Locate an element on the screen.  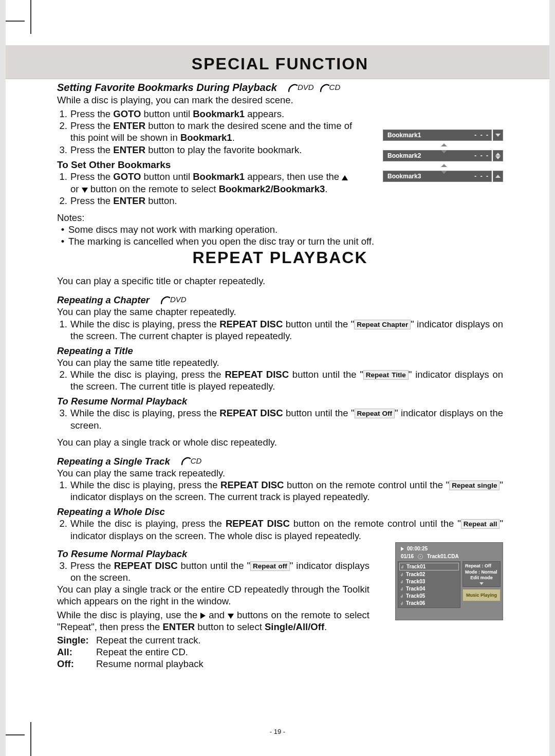
def-label-all: All: is located at coordinates (77, 652).